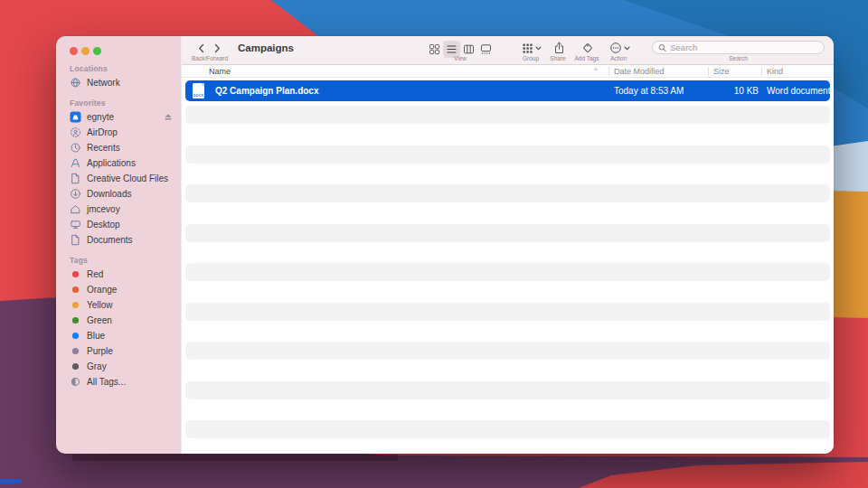 Image resolution: width=868 pixels, height=488 pixels. I want to click on sidebar-item-airdrop: AirDrop, so click(118, 132).